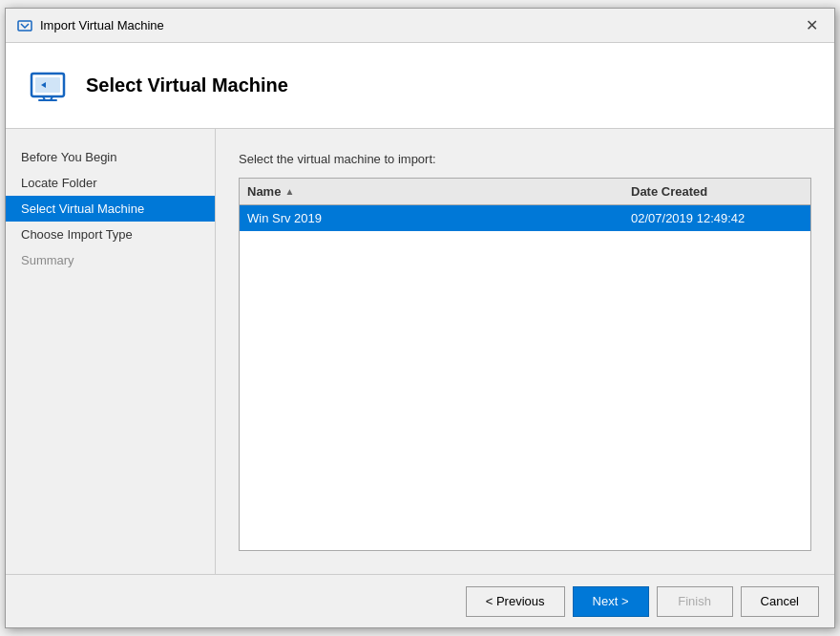 This screenshot has width=840, height=636. Describe the element at coordinates (111, 157) in the screenshot. I see `sidebar-item-before-you-begin: Before You Begin` at that location.